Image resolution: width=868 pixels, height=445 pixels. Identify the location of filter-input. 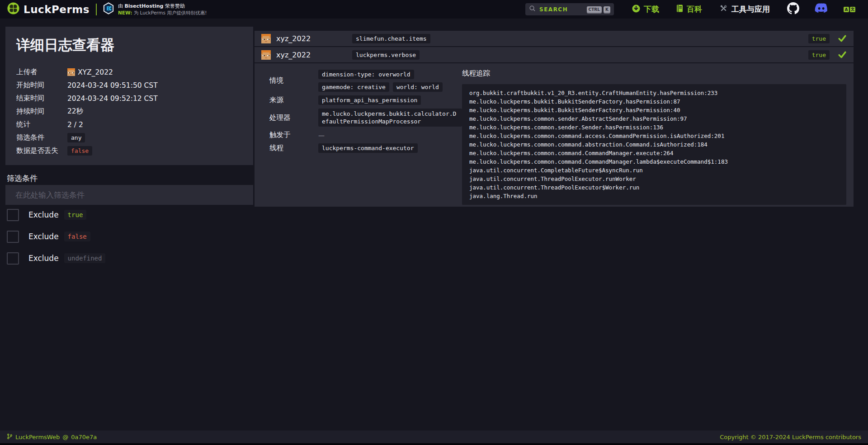
(129, 195).